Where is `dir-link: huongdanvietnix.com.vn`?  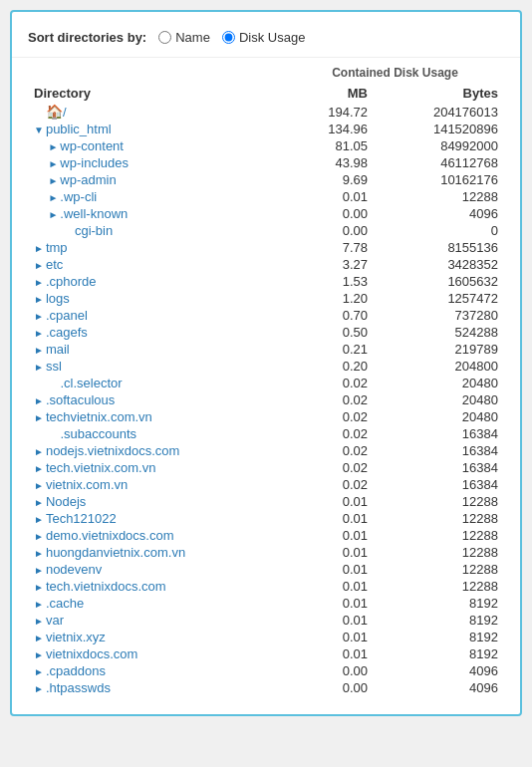
dir-link: huongdanvietnix.com.vn is located at coordinates (116, 552).